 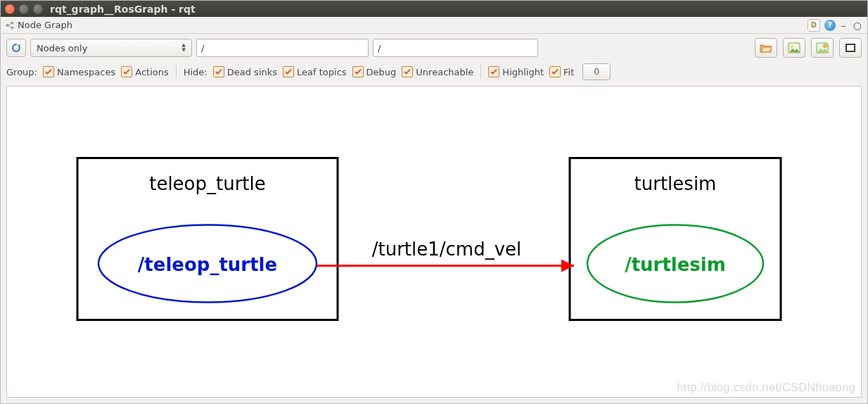 What do you see at coordinates (22, 72) in the screenshot?
I see `group-label: Group:` at bounding box center [22, 72].